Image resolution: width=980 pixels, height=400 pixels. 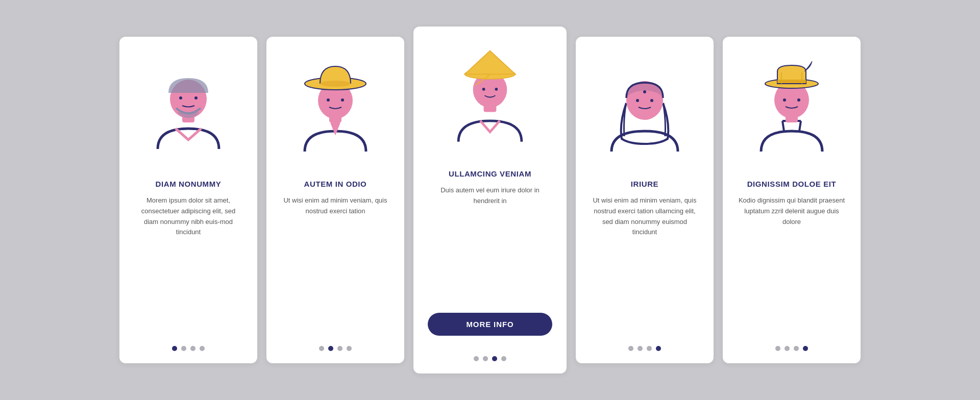 What do you see at coordinates (490, 200) in the screenshot?
I see `card-3: ULLAMCING VENIAM Duis autem vel eum iriu…` at bounding box center [490, 200].